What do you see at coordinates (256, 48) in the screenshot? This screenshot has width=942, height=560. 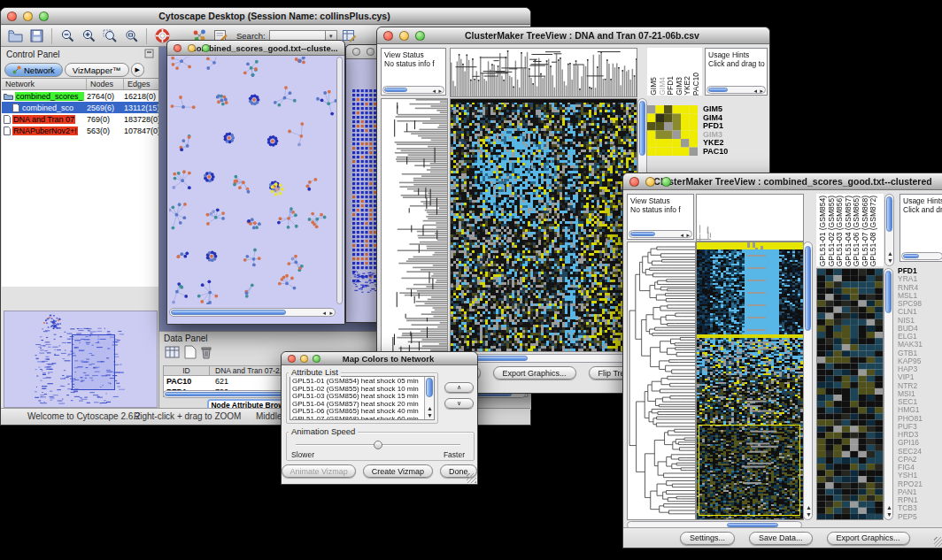 I see `cluster-window-title-bar: combined_scores_good.txt--cluste...` at bounding box center [256, 48].